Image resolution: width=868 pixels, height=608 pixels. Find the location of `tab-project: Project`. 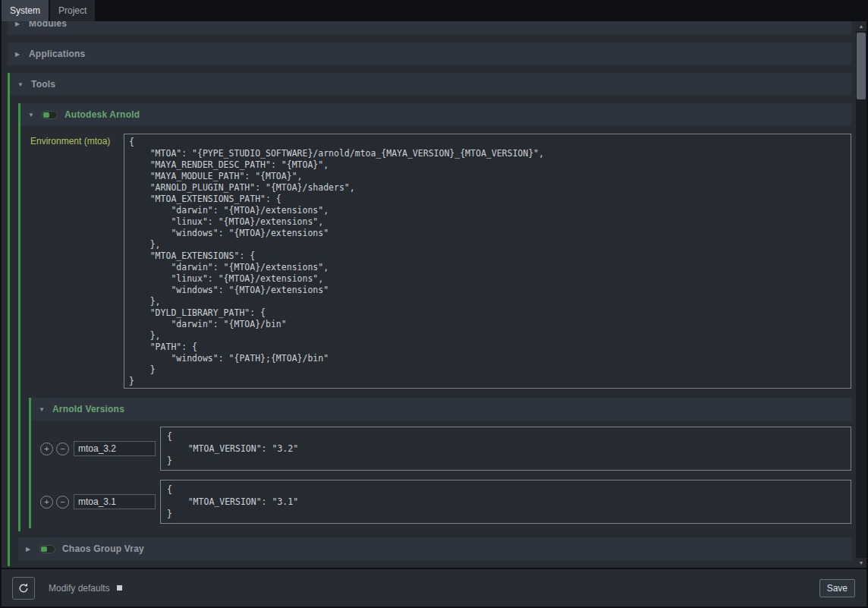

tab-project: Project is located at coordinates (73, 11).